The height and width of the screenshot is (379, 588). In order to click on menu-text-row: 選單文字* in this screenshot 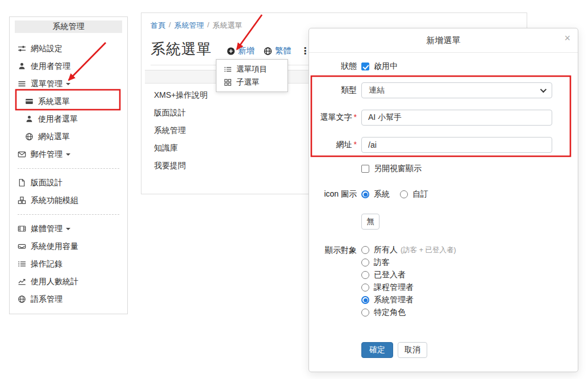, I will do `click(443, 118)`.